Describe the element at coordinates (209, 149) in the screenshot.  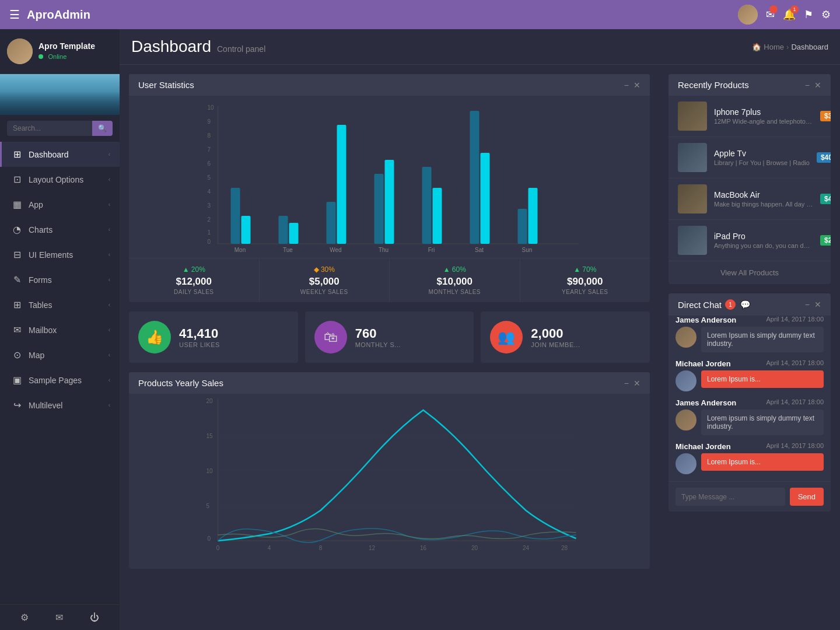
I see `svg-text: 7` at that location.